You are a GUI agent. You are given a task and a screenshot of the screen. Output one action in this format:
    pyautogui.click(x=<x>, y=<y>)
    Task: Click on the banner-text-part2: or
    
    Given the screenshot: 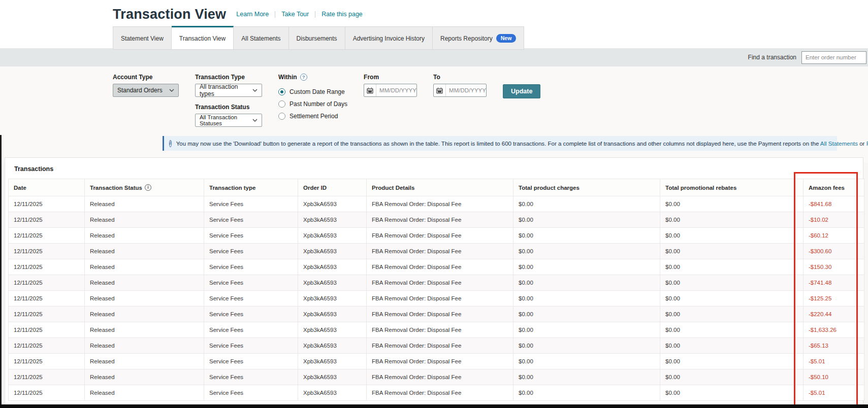 What is the action you would take?
    pyautogui.click(x=862, y=144)
    